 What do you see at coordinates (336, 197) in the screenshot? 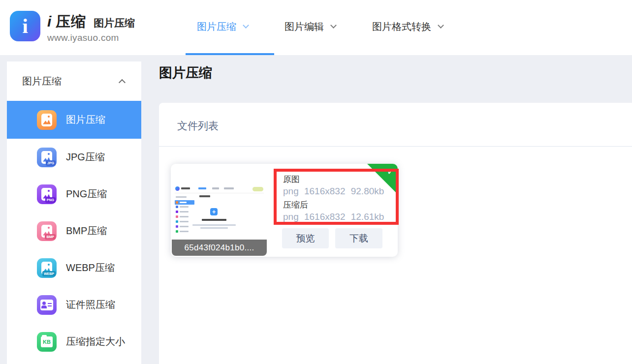
I see `size-info-annotation-box: 原图 png 1616x832 92.80kb 压缩后 png 1616x832…` at bounding box center [336, 197].